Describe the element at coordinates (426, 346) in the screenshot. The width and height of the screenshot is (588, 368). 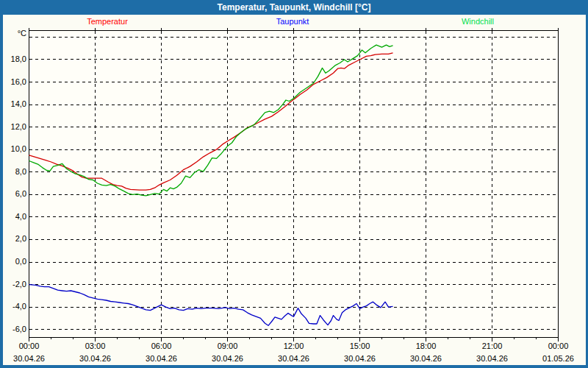
I see `x-tick-time-label: 18:00` at that location.